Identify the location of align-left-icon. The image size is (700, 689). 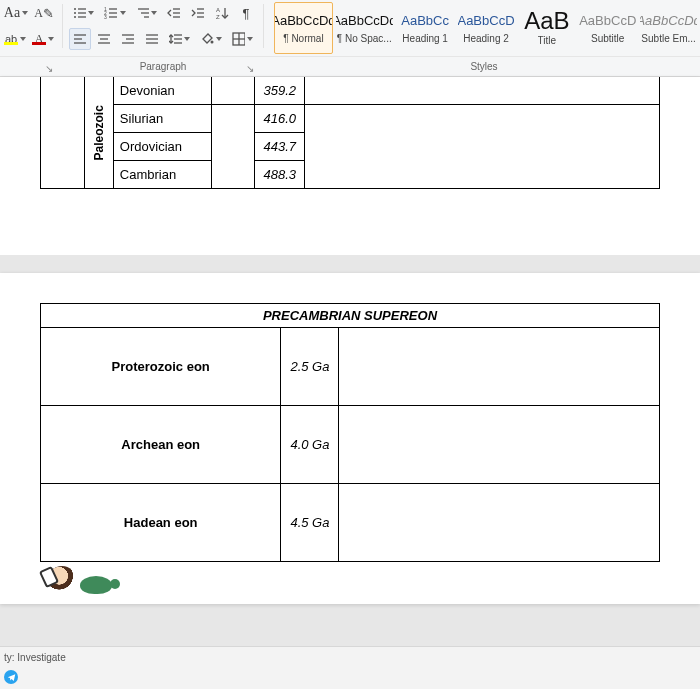
(80, 39).